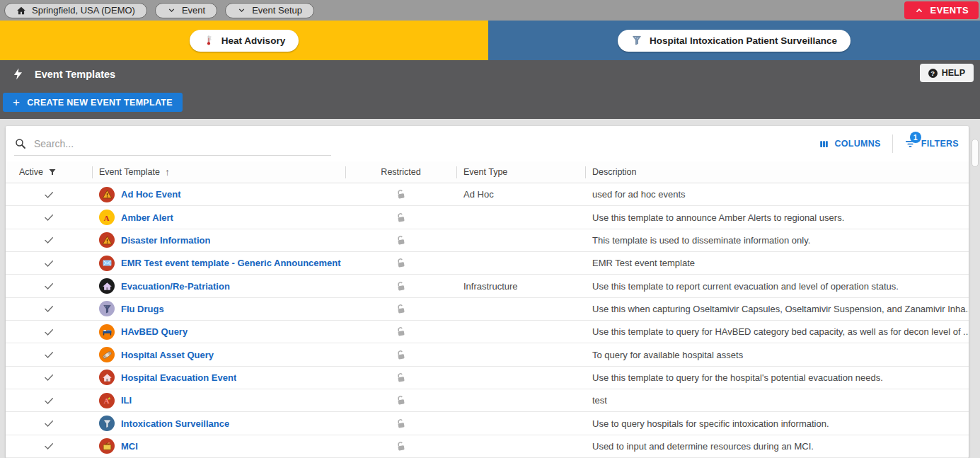 Image resolution: width=980 pixels, height=458 pixels. I want to click on help-button: ? HELP, so click(947, 73).